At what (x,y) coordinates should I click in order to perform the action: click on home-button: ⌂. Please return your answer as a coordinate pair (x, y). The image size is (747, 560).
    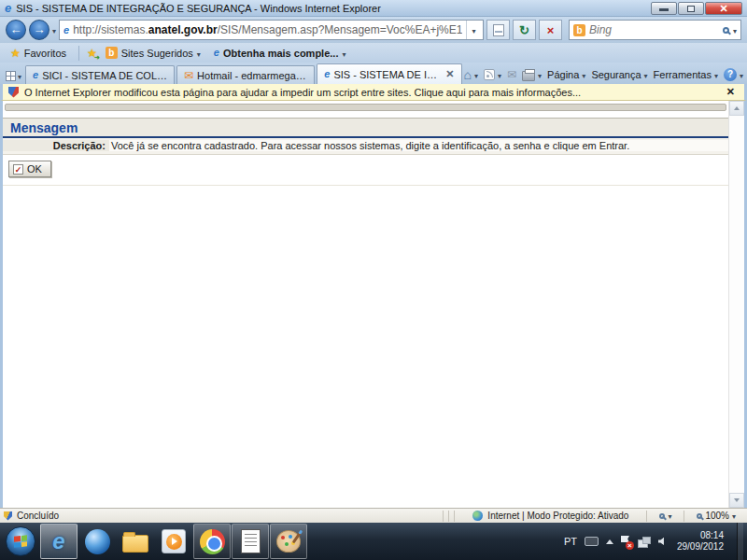
    Looking at the image, I should click on (471, 75).